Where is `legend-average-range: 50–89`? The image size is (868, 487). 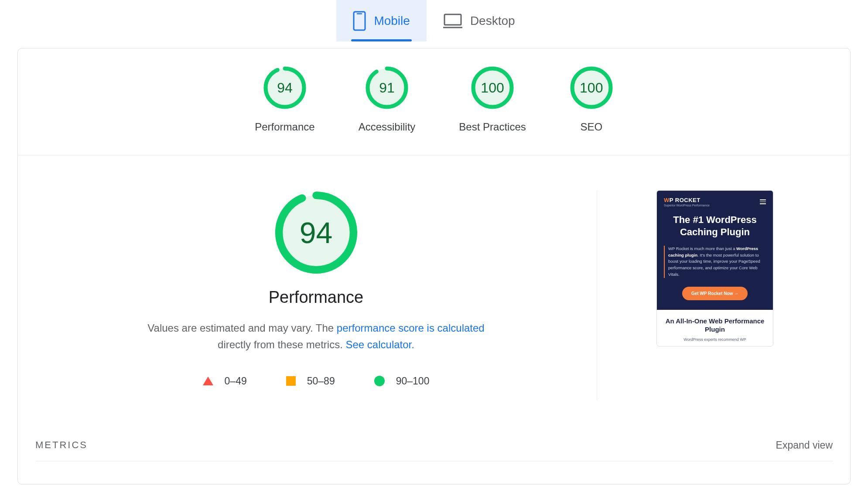
legend-average-range: 50–89 is located at coordinates (321, 381).